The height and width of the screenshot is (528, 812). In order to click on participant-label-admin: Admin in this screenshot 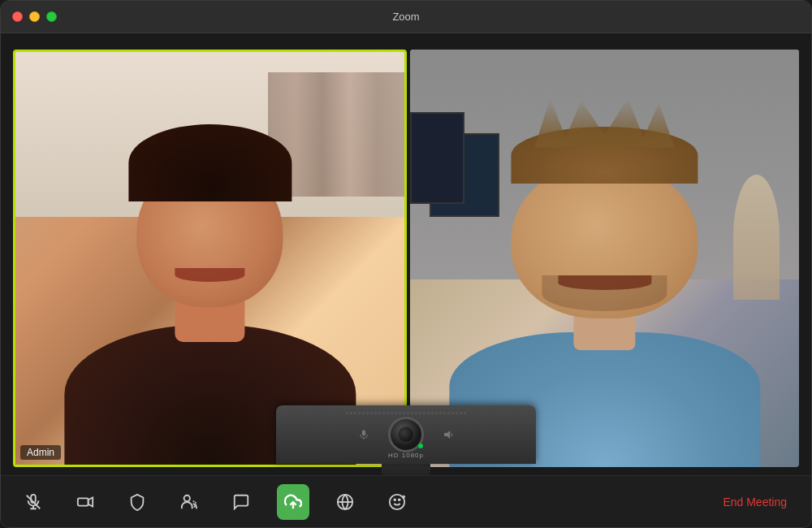, I will do `click(41, 452)`.